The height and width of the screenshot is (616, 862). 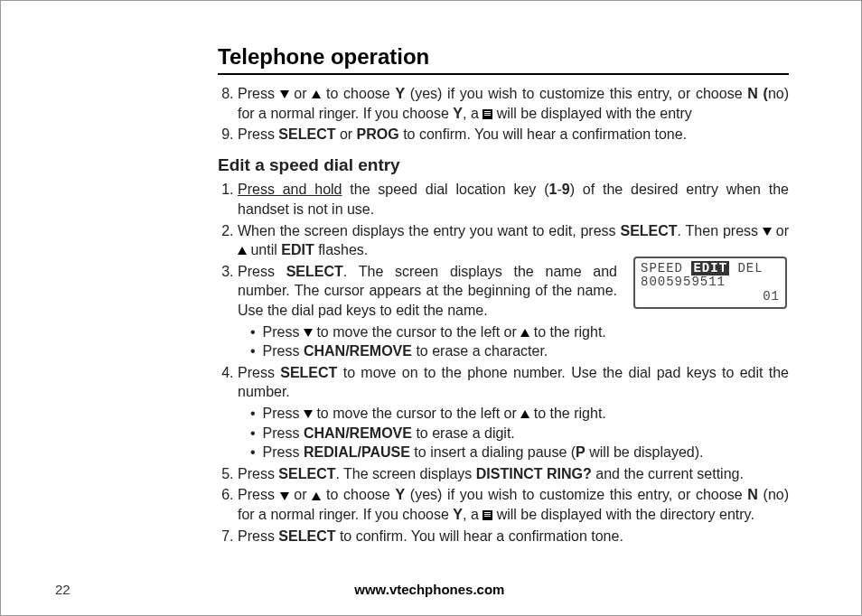 What do you see at coordinates (513, 474) in the screenshot?
I see `edit-step-5: Press SELECT. The screen displays DISTIN…` at bounding box center [513, 474].